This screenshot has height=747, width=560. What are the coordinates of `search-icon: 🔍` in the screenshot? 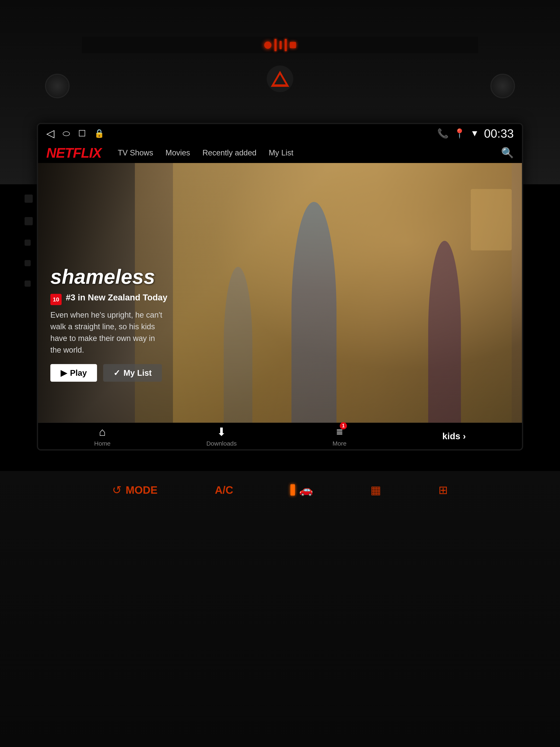 It's located at (507, 153).